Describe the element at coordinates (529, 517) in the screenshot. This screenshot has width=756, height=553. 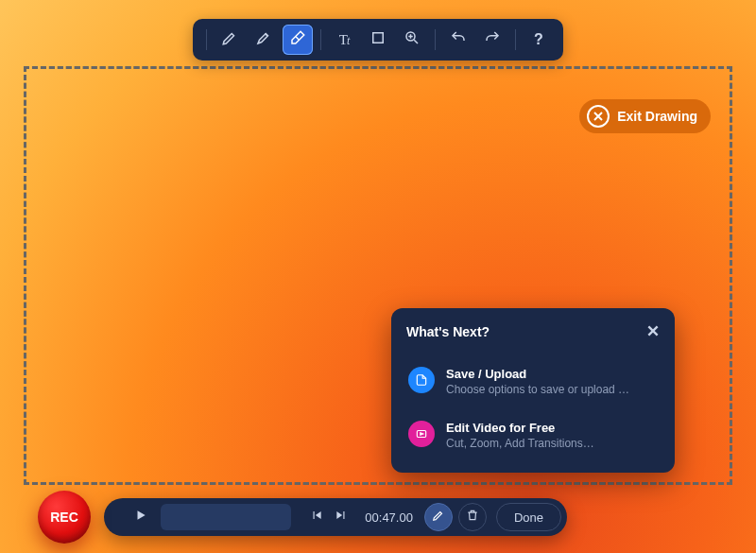
I see `done-button: Done` at that location.